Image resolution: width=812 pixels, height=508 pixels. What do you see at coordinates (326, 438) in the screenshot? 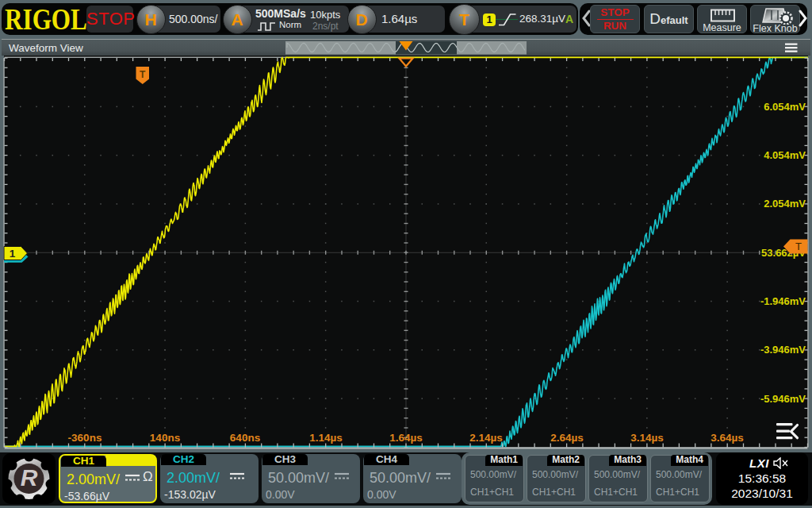
I see `svg-text: 1.14µs` at bounding box center [326, 438].